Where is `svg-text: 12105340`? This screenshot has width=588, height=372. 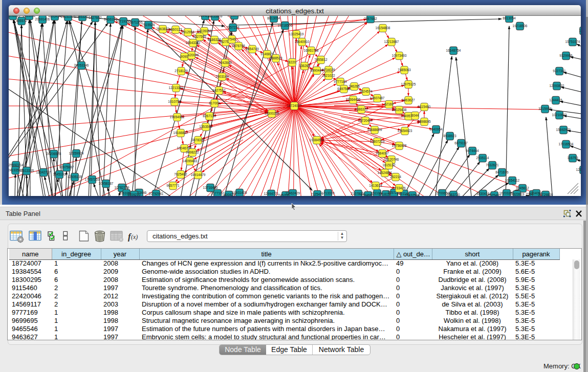 svg-text: 12105340 is located at coordinates (578, 170).